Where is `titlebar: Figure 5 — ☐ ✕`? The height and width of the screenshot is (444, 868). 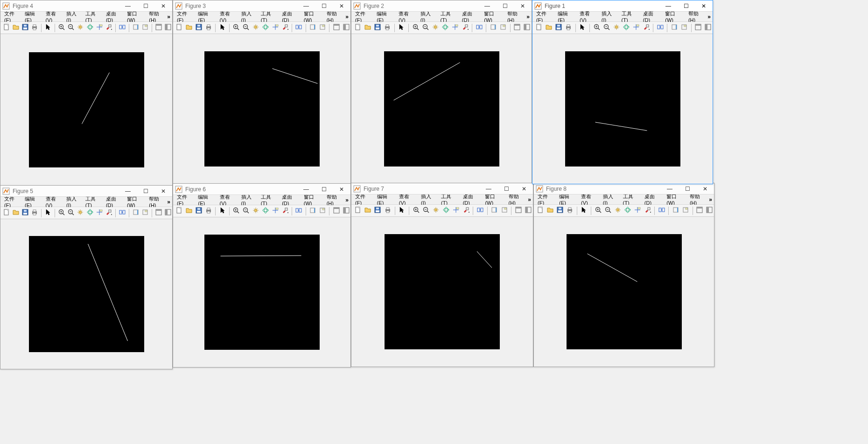 titlebar: Figure 5 — ☐ ✕ is located at coordinates (86, 191).